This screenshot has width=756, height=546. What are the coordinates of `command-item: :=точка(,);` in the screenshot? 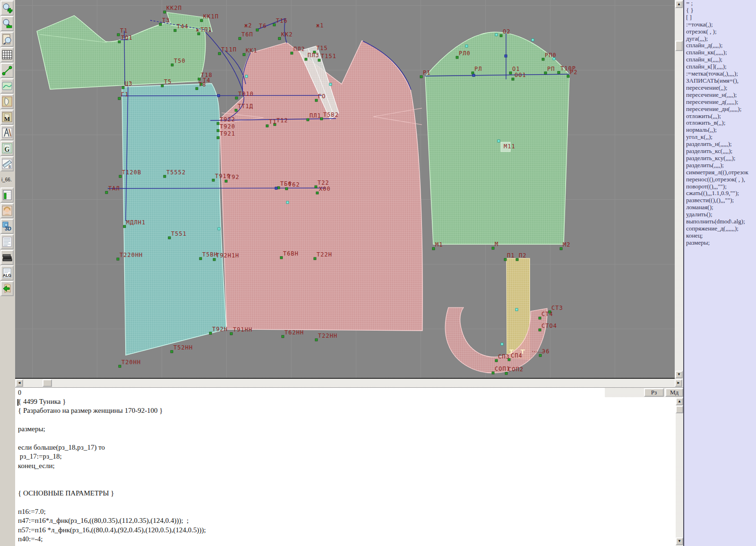 It's located at (720, 25).